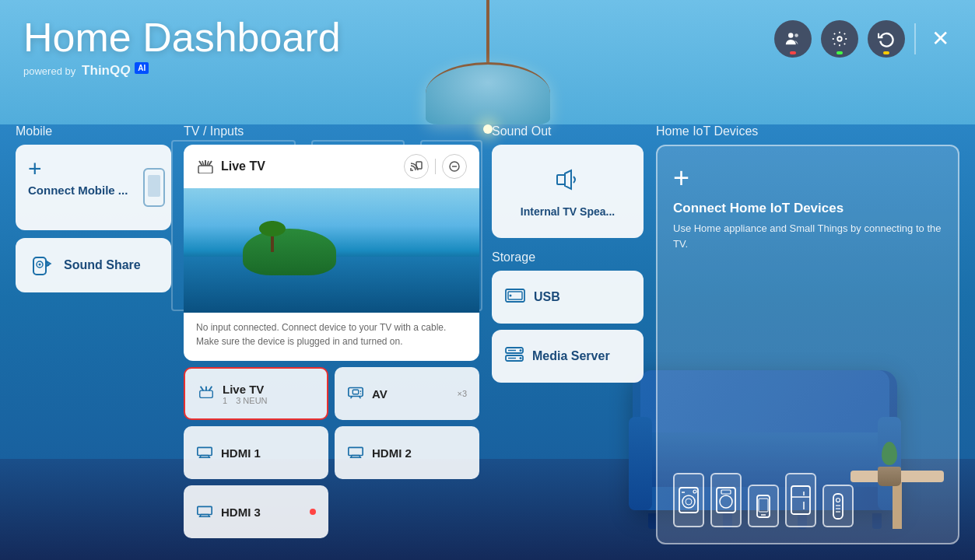  I want to click on power-button, so click(886, 39).